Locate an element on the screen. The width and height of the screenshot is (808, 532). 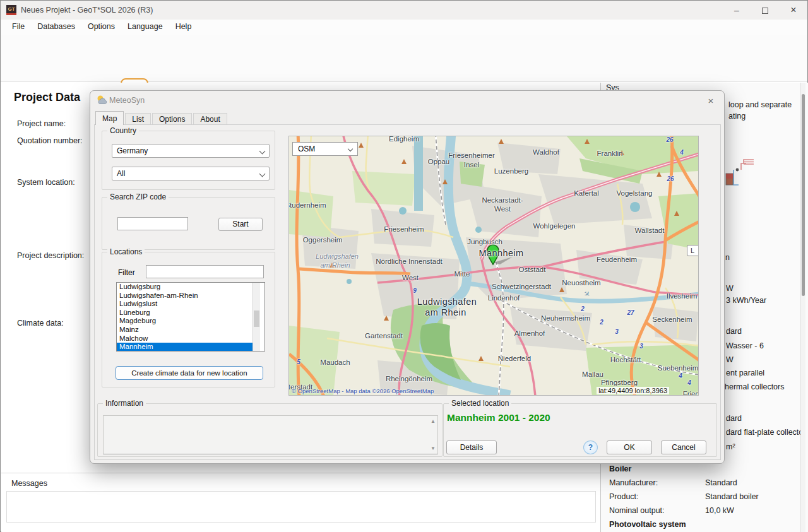
boiler-row-value: 10,0 kW is located at coordinates (720, 511).